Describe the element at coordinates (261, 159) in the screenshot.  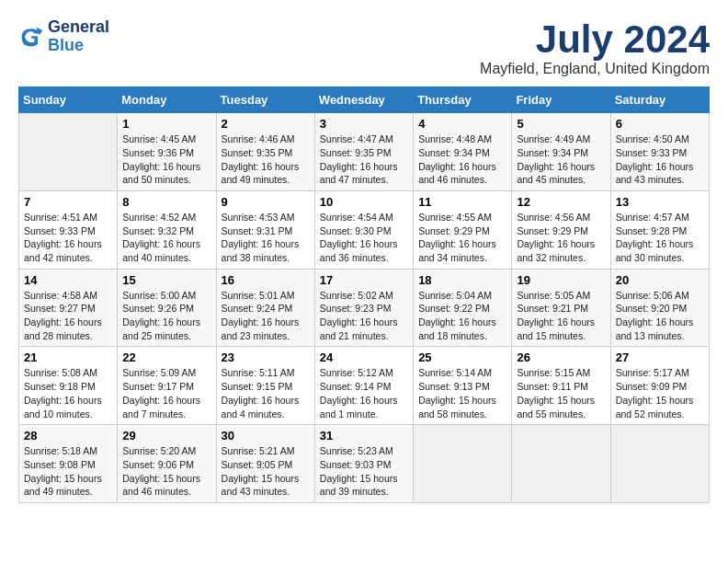
I see `day-info: Sunrise: 4:46 AMSunset: 9:35 PMDaylight:…` at that location.